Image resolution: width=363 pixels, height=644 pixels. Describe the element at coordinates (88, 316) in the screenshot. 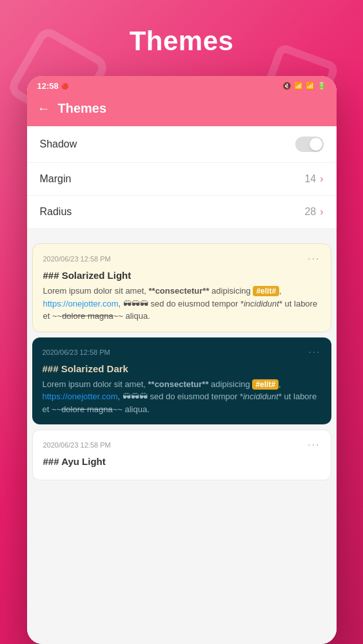

I see `strike-dolore-light: dolore magna` at that location.